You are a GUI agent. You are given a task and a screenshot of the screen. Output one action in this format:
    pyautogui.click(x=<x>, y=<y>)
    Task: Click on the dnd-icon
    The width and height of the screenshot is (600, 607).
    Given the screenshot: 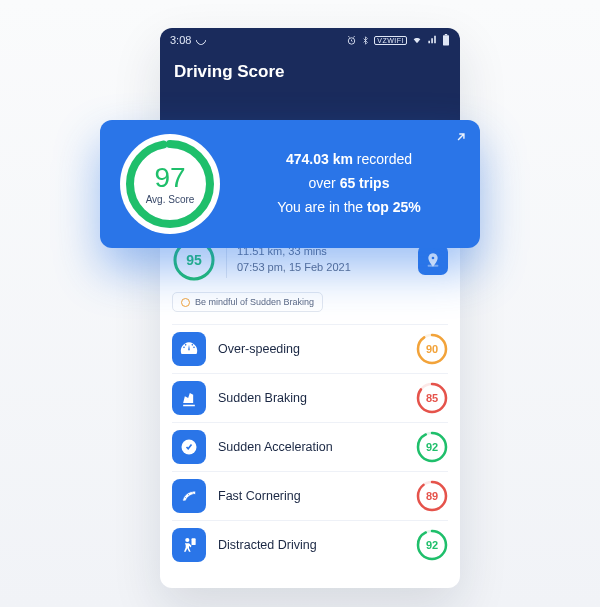 What is the action you would take?
    pyautogui.click(x=201, y=40)
    